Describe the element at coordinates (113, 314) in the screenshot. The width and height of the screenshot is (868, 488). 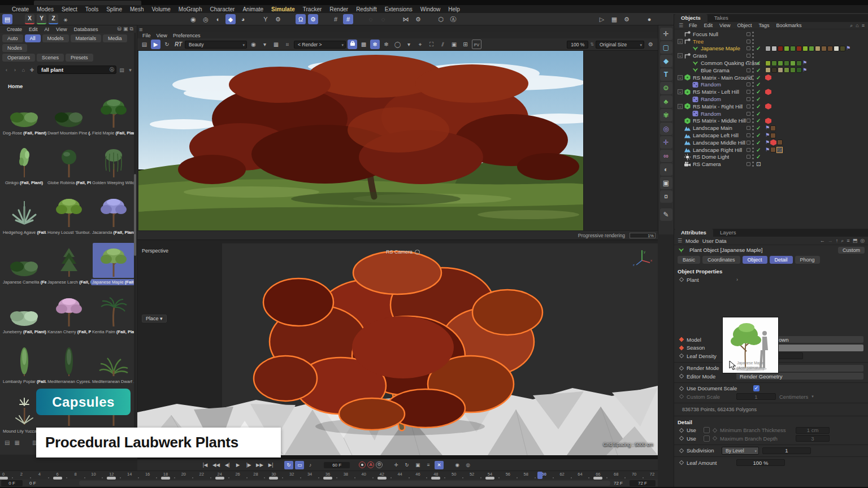
I see `asset-kentia-palm: Kentia Palm (Fall, Plant)` at that location.